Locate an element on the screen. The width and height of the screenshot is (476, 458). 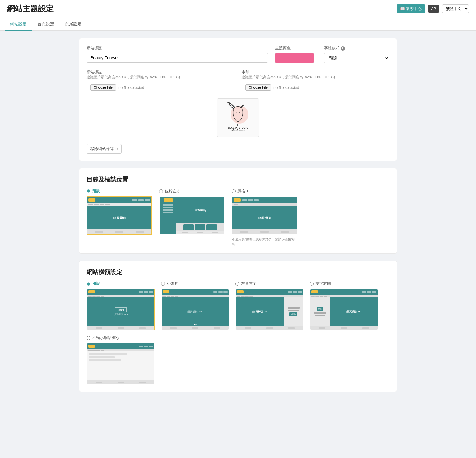
top-bar-right: 📖 教學中心 AB 繁體中文 is located at coordinates (433, 9).